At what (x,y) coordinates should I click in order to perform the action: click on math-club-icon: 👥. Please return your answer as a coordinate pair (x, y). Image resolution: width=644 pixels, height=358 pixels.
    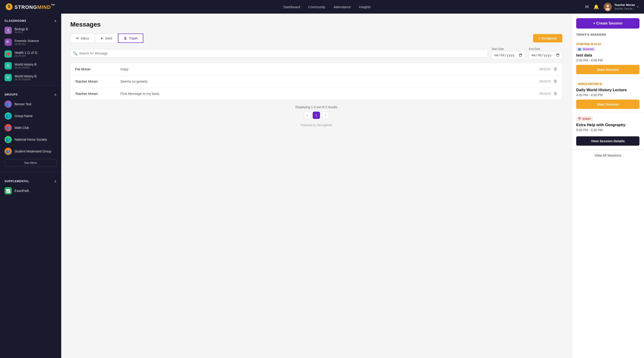
    Looking at the image, I should click on (8, 128).